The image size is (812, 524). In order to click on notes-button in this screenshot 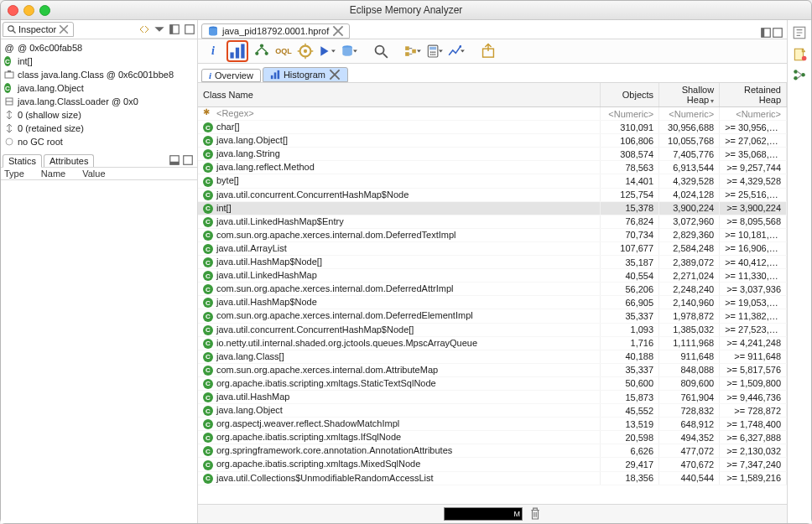, I will do `click(799, 54)`.